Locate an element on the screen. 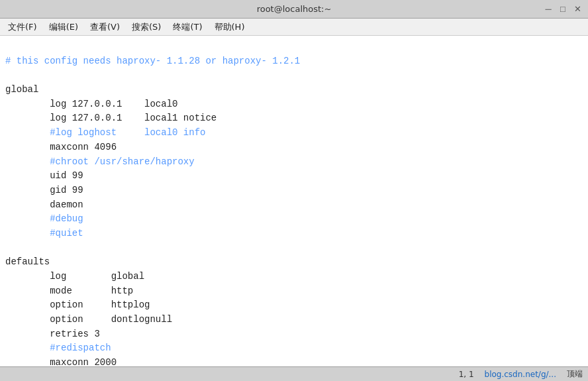  menu-file: 文件(F) is located at coordinates (23, 27).